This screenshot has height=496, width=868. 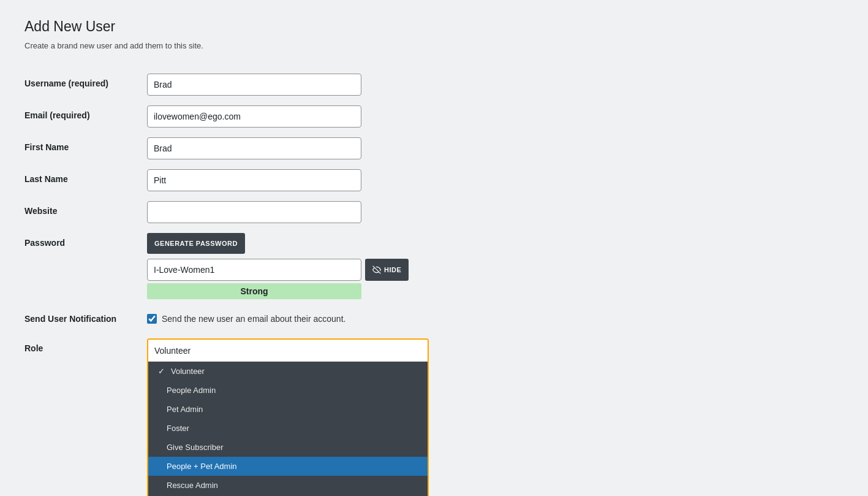 What do you see at coordinates (434, 180) in the screenshot?
I see `lastname-row: Last Name` at bounding box center [434, 180].